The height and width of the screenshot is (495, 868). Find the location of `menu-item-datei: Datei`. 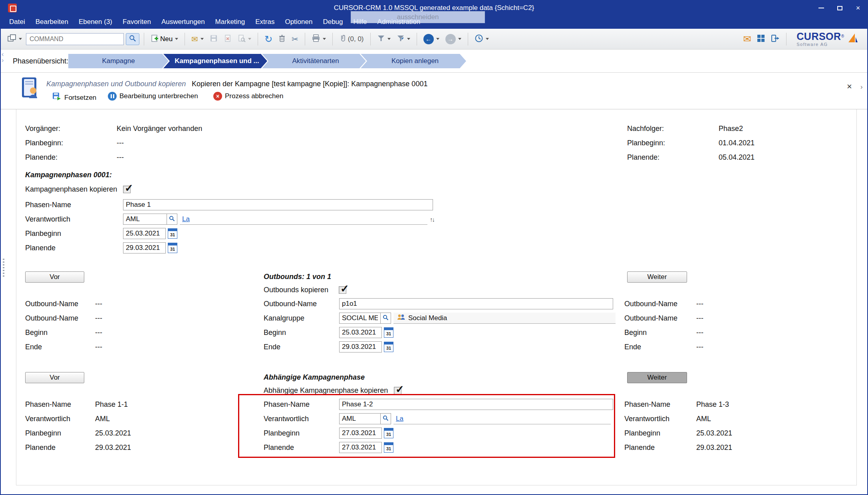

menu-item-datei: Datei is located at coordinates (17, 22).